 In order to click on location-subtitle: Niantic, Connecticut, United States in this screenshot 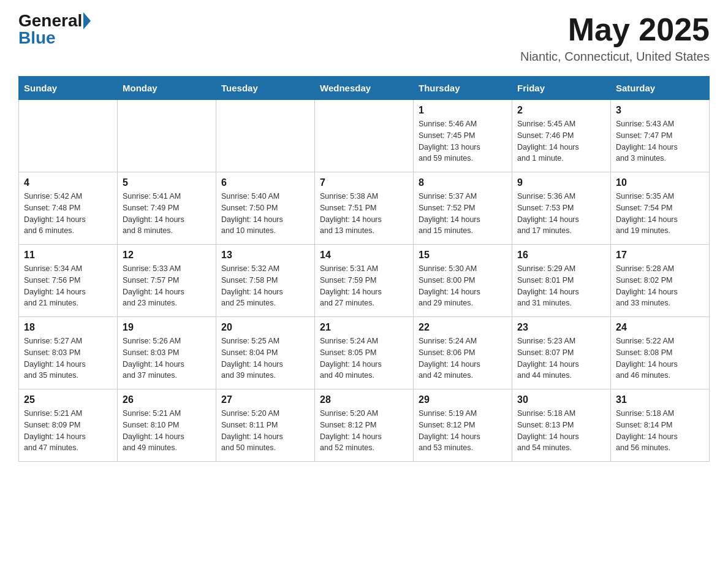, I will do `click(615, 56)`.